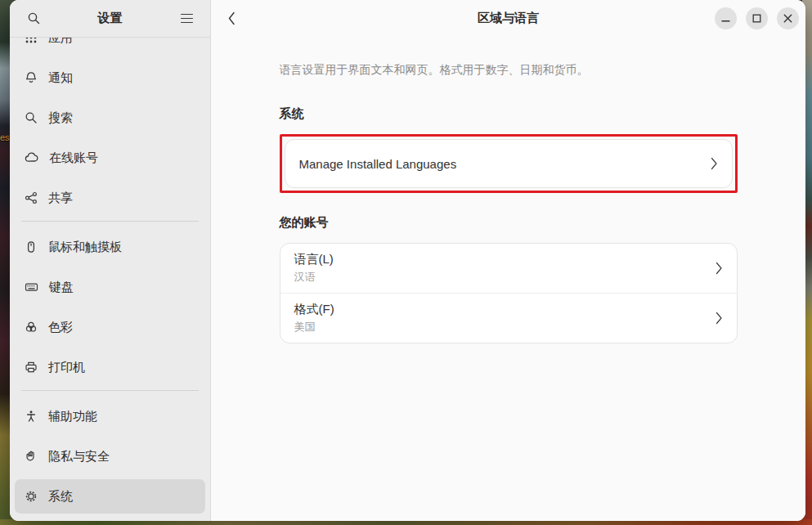 The height and width of the screenshot is (525, 812). I want to click on sidebar-item-label: 隐私与安全, so click(79, 456).